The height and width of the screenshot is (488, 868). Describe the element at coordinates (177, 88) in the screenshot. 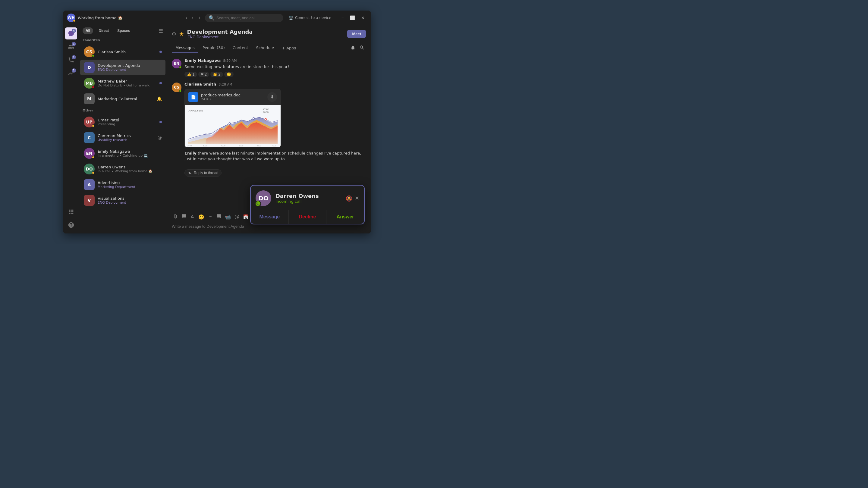

I see `message-avatar-clarissa: CS` at that location.